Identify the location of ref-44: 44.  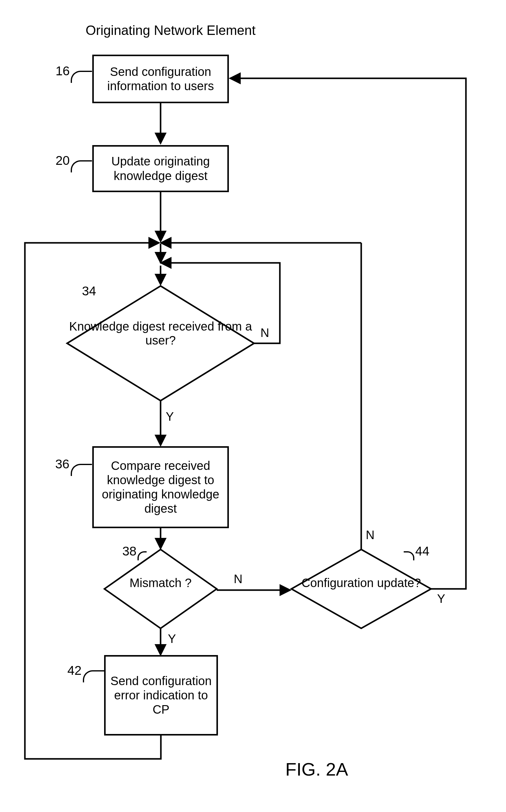
(422, 551).